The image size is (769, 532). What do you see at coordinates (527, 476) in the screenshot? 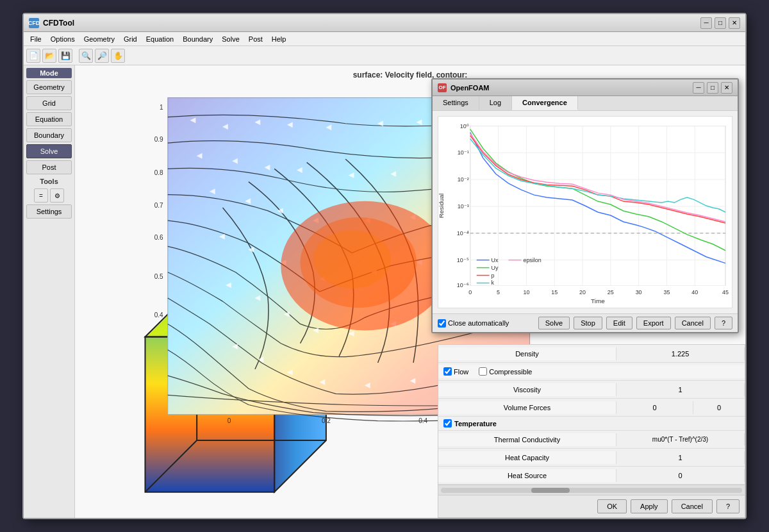
I see `heat-source-label: Heat Source` at bounding box center [527, 476].